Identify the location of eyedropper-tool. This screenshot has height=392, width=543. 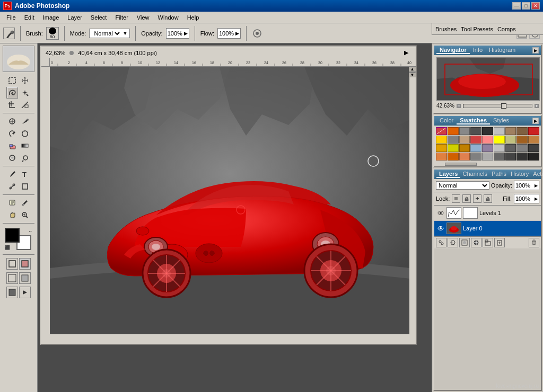
(25, 203).